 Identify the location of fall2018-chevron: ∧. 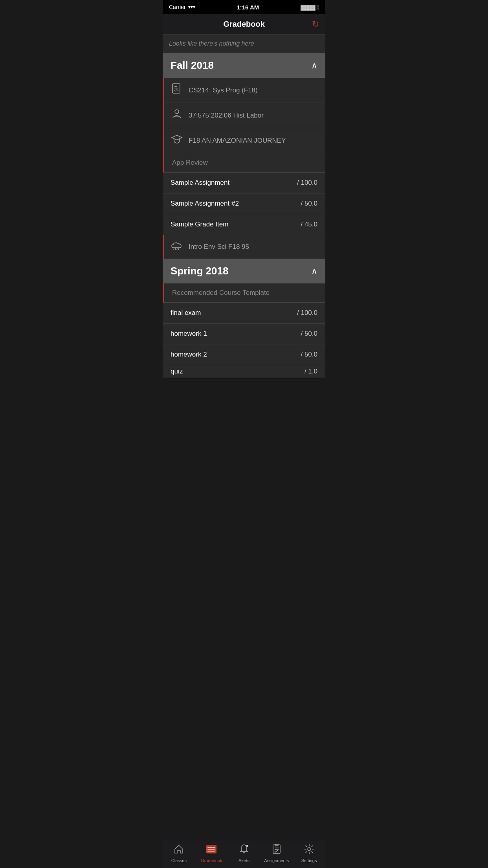
(314, 66).